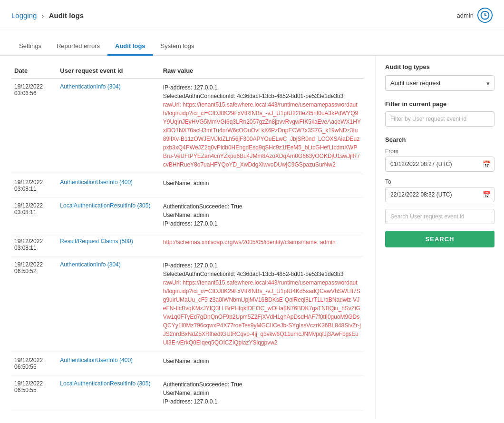 This screenshot has width=504, height=423. I want to click on audit-log-types-select: Audit user request, so click(440, 83).